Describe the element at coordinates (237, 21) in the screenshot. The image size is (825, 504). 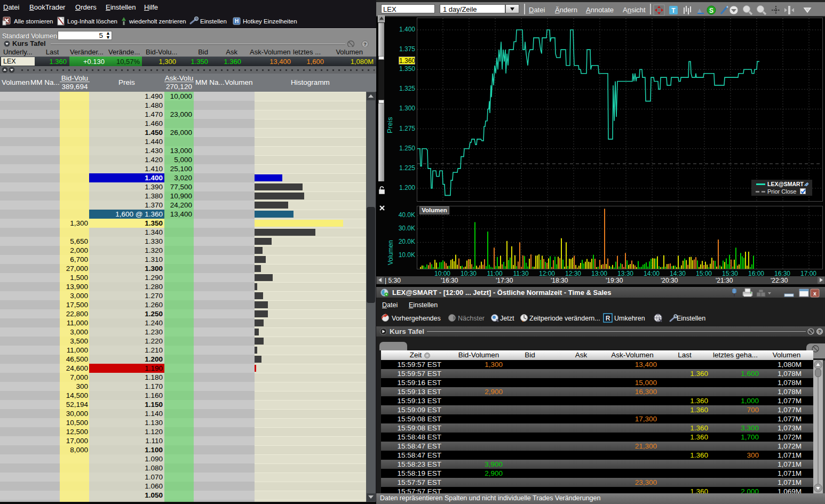
I see `svg-text: H` at that location.